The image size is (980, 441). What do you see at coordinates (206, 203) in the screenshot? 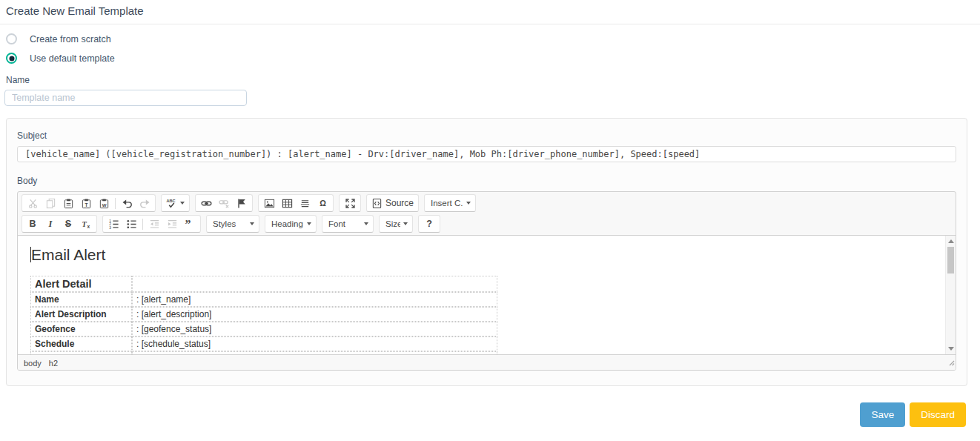
I see `link-button` at bounding box center [206, 203].